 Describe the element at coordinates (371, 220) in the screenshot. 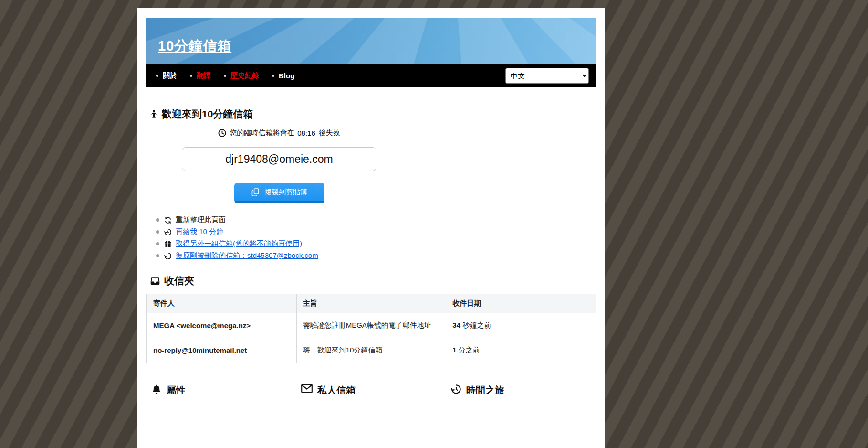

I see `list-item: 重新整理此頁面` at that location.